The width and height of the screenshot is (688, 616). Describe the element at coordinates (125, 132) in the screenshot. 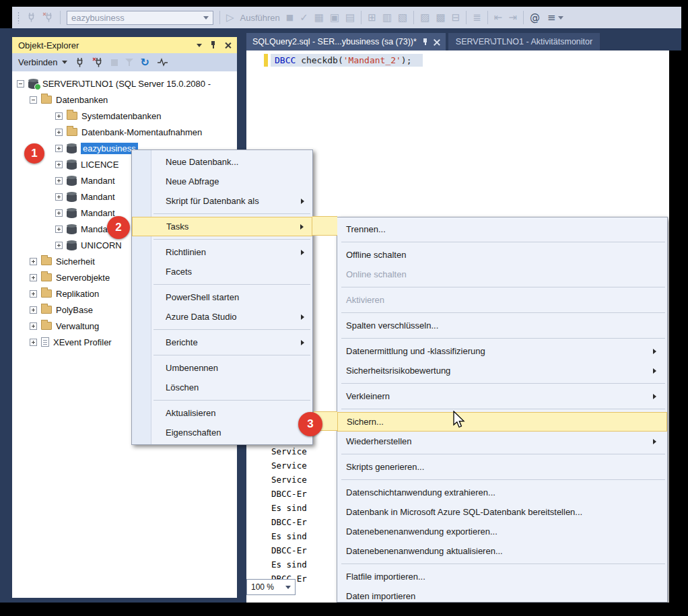

I see `tree-item-momentaufnahmen: Datenbank-Momentaufnahmen` at that location.